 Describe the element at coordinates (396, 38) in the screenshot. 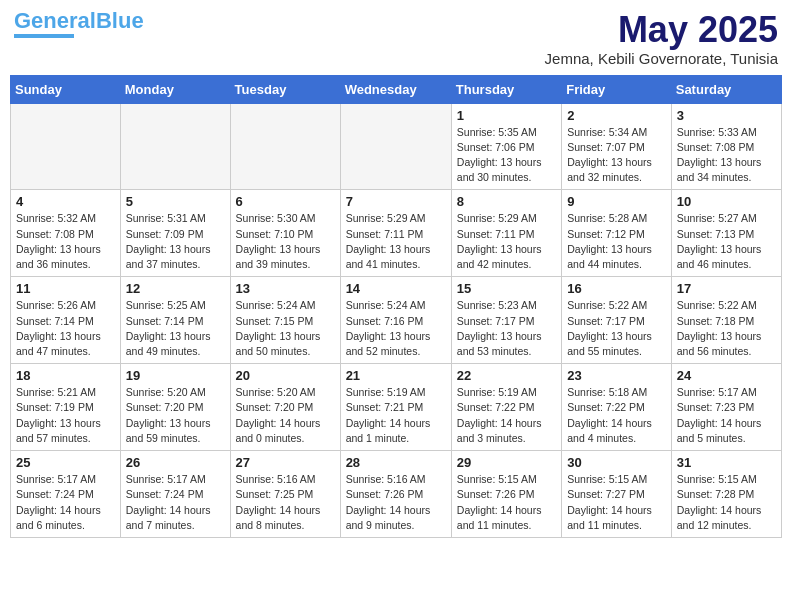

I see `page-header: GeneralBlue May 2025 Jemna, Kebili Gover…` at that location.